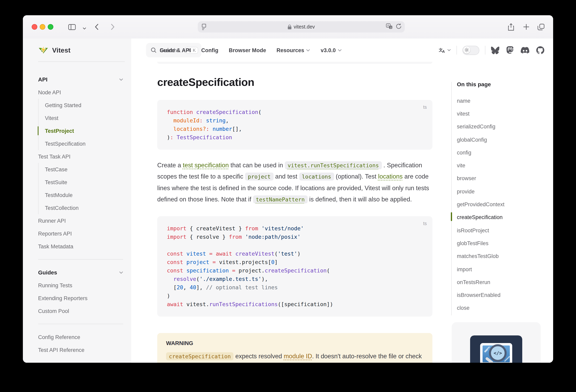  Describe the element at coordinates (81, 234) in the screenshot. I see `sidebar-item-reporters-api: Reporters API` at that location.